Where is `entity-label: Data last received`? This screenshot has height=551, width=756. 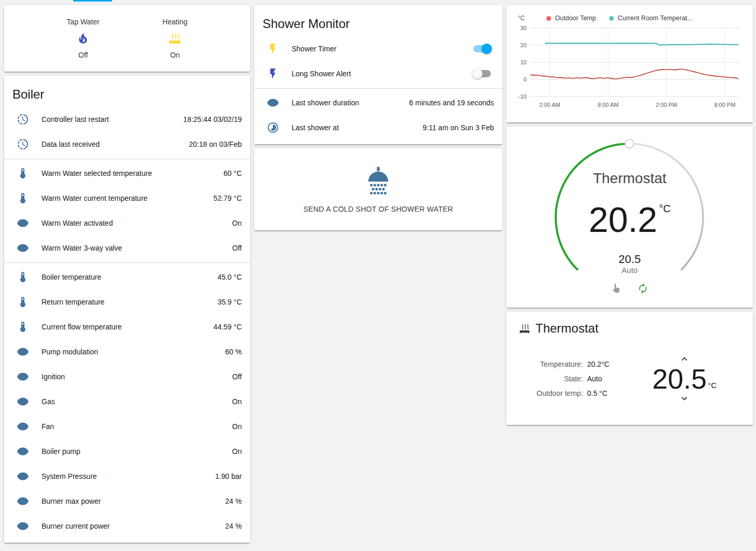 entity-label: Data last received is located at coordinates (115, 144).